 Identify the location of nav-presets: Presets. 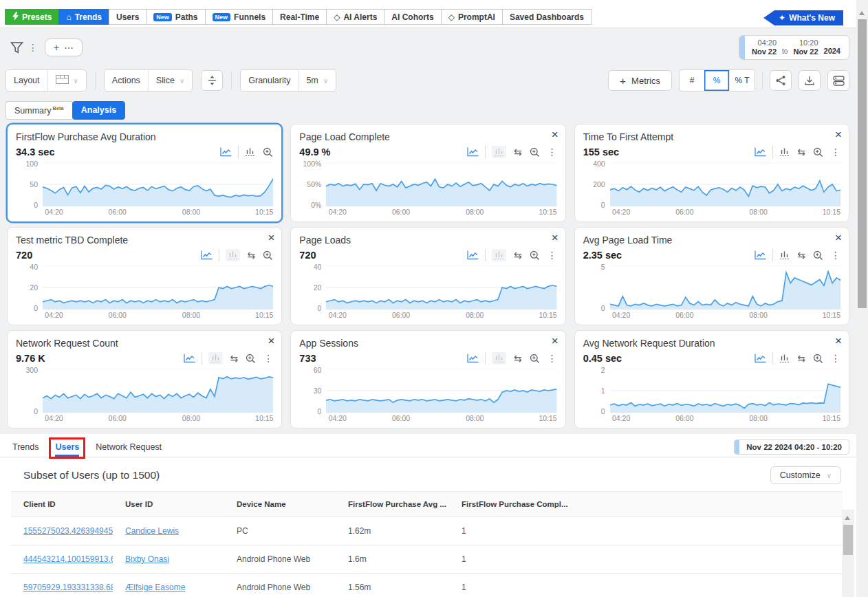
(32, 17).